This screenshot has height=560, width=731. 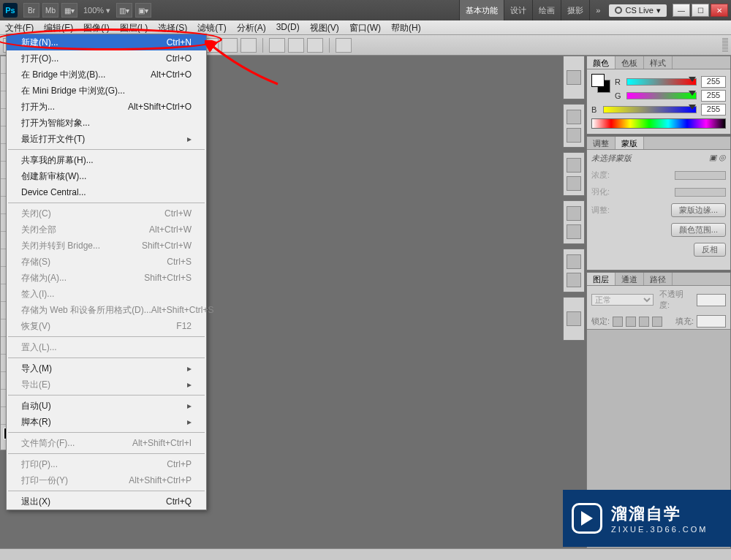 I want to click on panel-swatch, so click(x=601, y=83).